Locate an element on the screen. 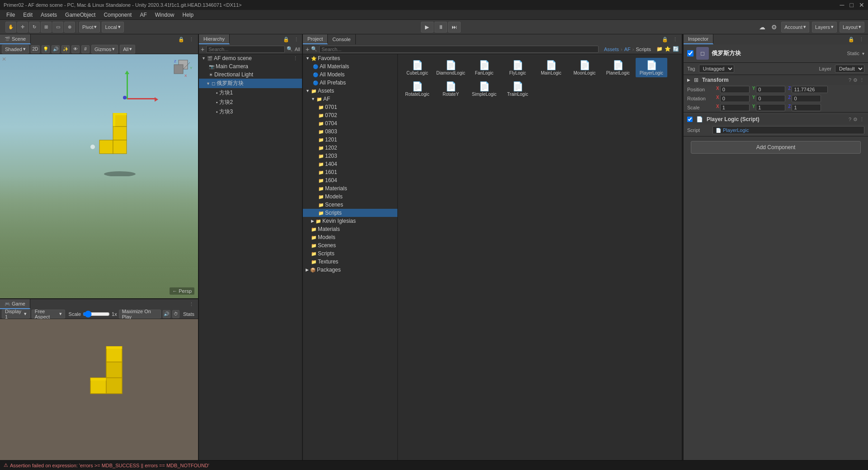 Image resolution: width=868 pixels, height=470 pixels. folder-textures: 📁Textures is located at coordinates (350, 262).